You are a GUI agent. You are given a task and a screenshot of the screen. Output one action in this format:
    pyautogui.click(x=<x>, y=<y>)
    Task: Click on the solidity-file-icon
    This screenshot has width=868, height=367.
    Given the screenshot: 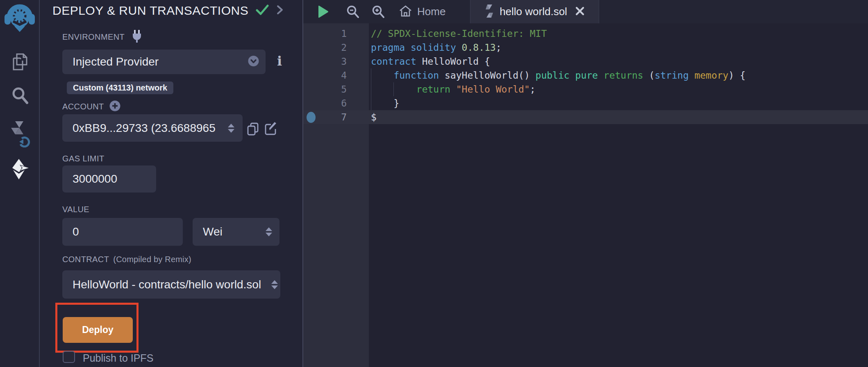 What is the action you would take?
    pyautogui.click(x=489, y=12)
    